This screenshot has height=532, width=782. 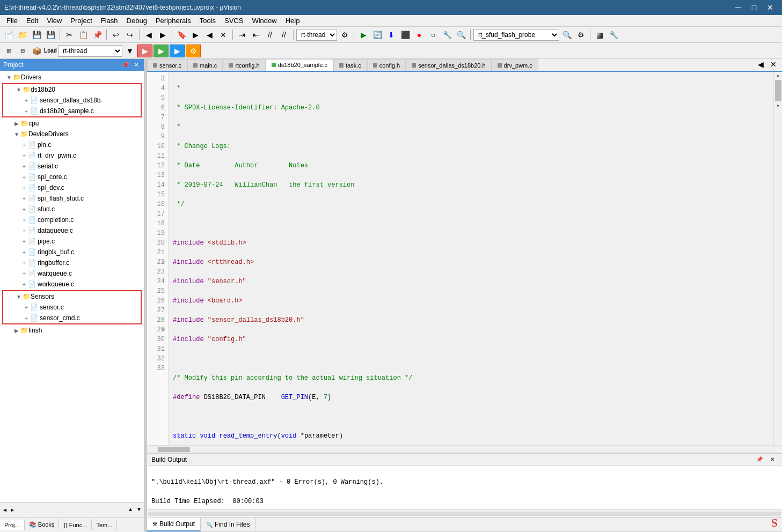 I want to click on scroll-up-button: ▲, so click(x=778, y=75).